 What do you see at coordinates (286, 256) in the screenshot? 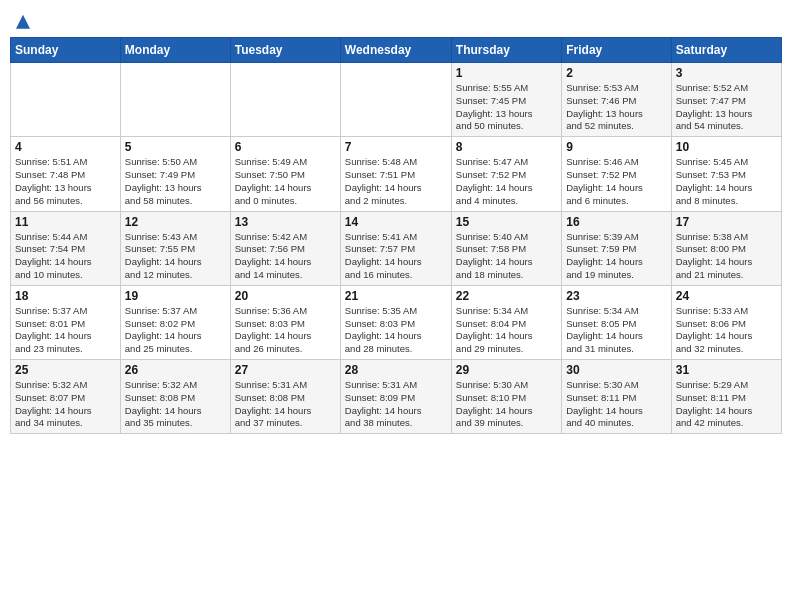
I see `day-info: Sunrise: 5:42 AM Sunset: 7:56 PM Dayligh…` at bounding box center [286, 256].